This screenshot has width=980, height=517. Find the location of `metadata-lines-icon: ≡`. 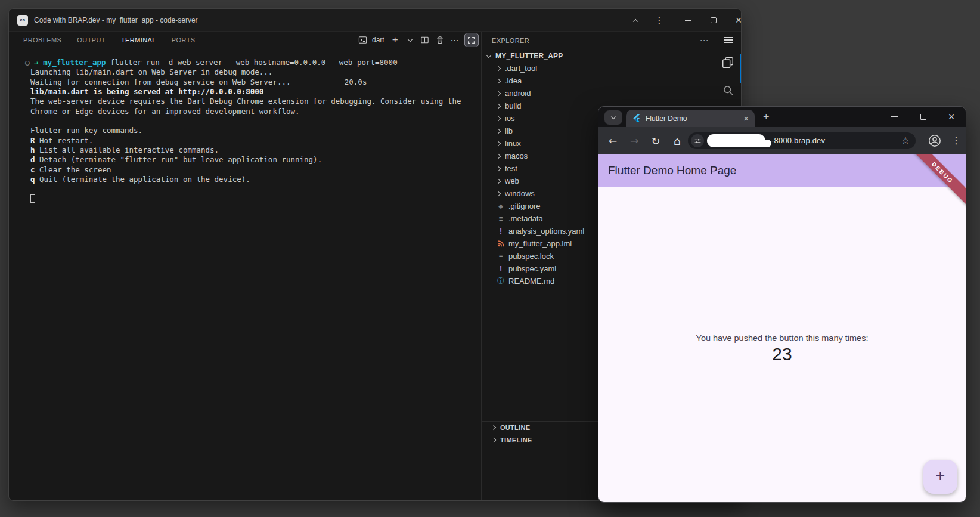

metadata-lines-icon: ≡ is located at coordinates (501, 219).